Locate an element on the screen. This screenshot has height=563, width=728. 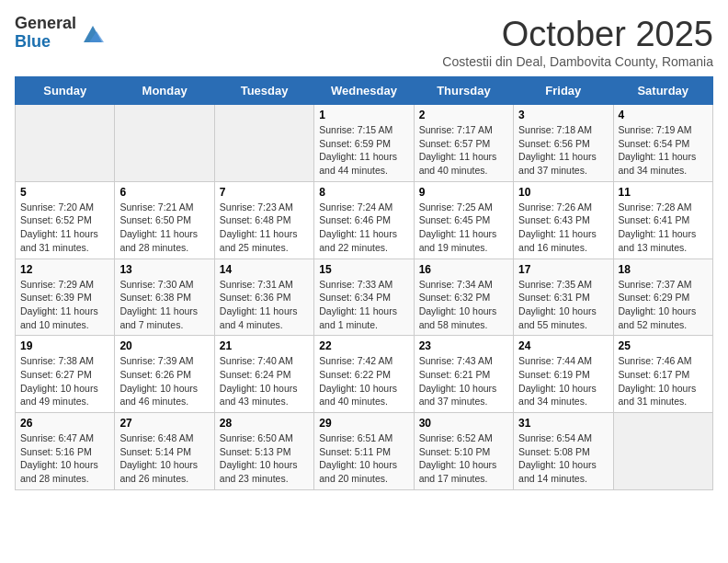
calendar-cell: 30Sunrise: 6:52 AM Sunset: 5:10 PM Dayli… is located at coordinates (463, 452).